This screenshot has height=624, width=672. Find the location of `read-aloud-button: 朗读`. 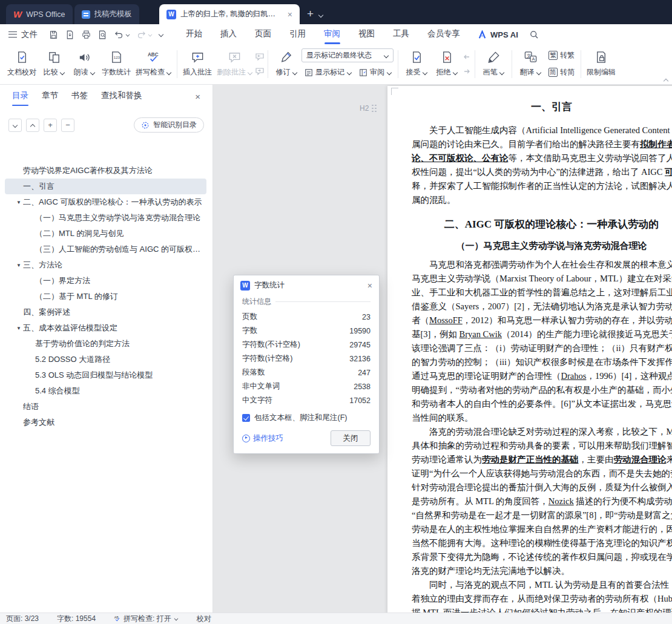

read-aloud-button: 朗读 is located at coordinates (84, 64).